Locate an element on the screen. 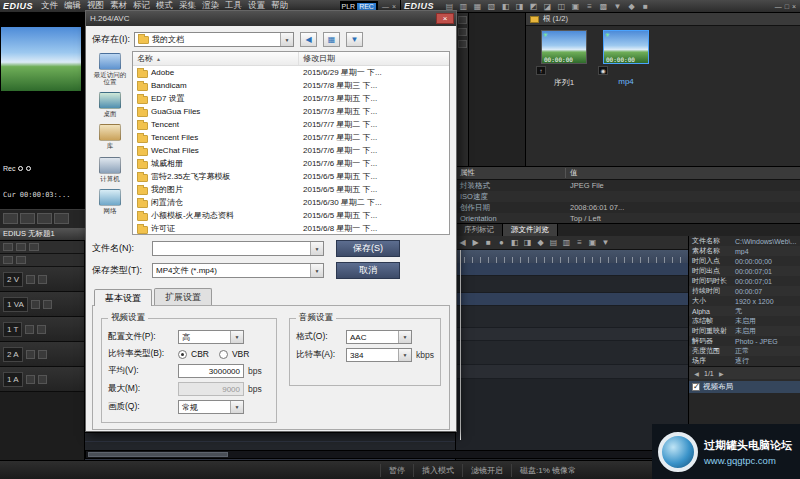 This screenshot has width=800, height=479. stop-icon: ■ is located at coordinates (488, 242).